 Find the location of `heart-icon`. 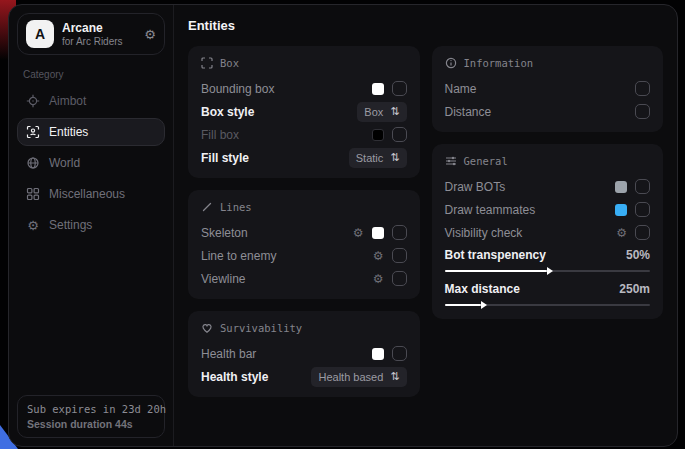

heart-icon is located at coordinates (207, 328).